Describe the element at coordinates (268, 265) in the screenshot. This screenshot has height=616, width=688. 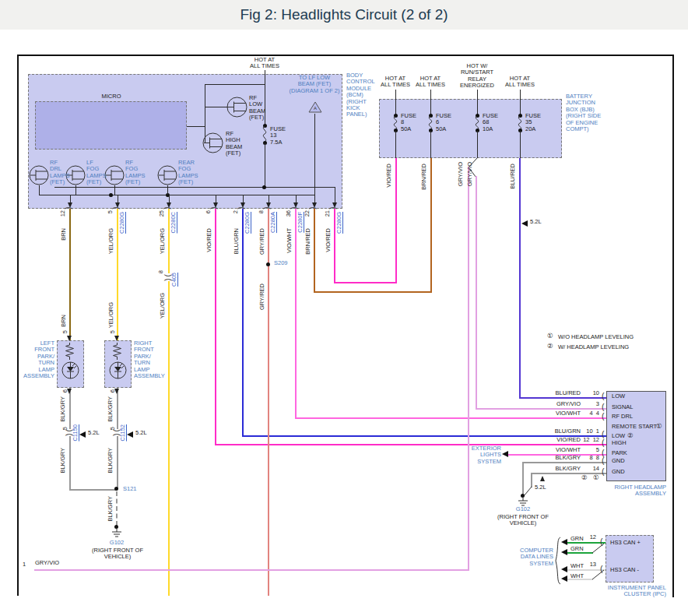
I see `splice-s209-dot` at that location.